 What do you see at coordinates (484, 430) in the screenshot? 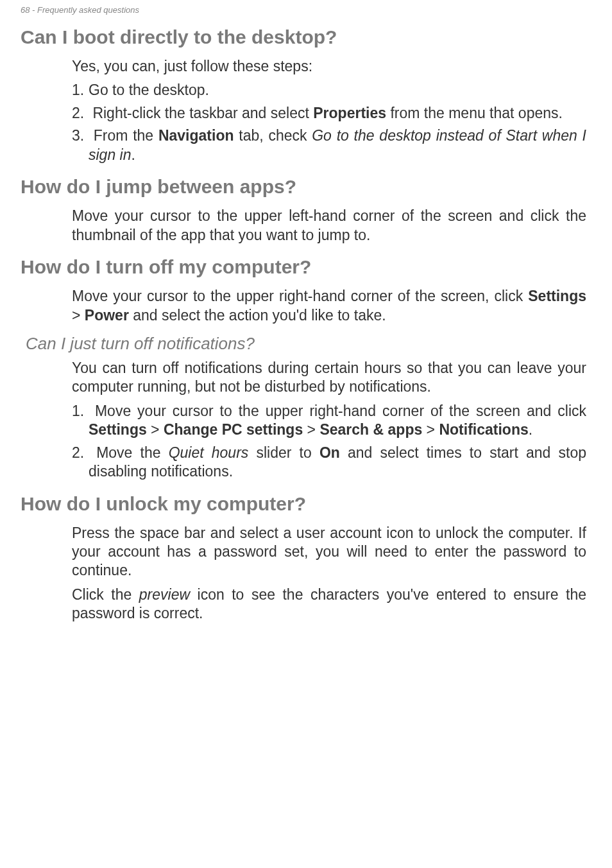
I see `bold-text: Notifications` at bounding box center [484, 430].